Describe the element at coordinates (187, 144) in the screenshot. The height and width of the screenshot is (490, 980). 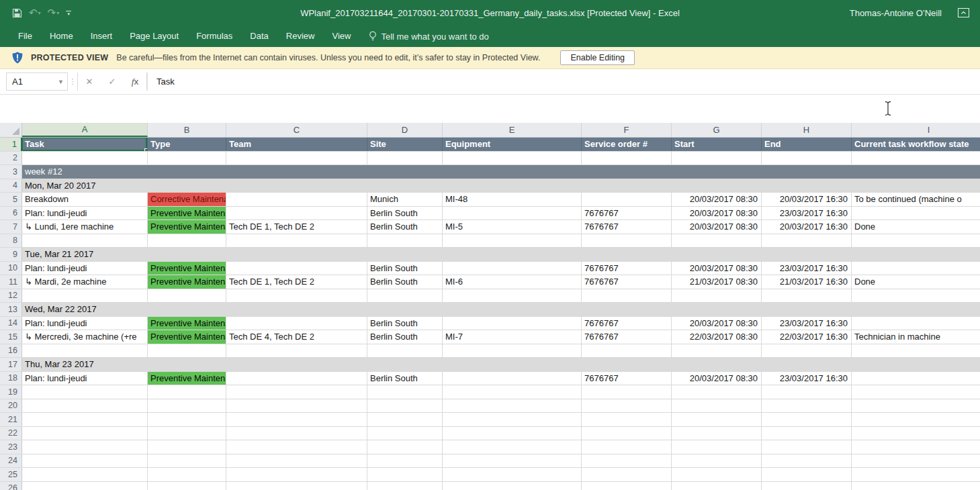
I see `cell-B1: Type` at that location.